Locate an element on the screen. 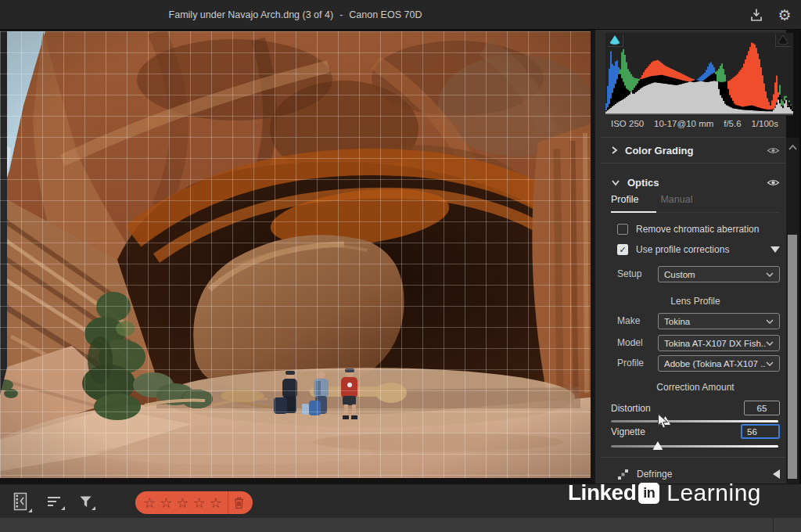 The width and height of the screenshot is (801, 532). vignette-slider is located at coordinates (695, 446).